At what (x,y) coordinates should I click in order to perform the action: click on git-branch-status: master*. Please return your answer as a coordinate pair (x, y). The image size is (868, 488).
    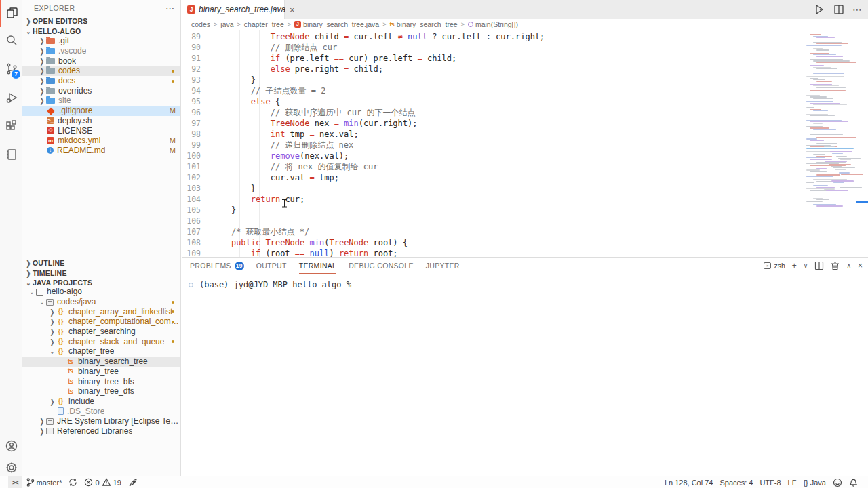
    Looking at the image, I should click on (44, 483).